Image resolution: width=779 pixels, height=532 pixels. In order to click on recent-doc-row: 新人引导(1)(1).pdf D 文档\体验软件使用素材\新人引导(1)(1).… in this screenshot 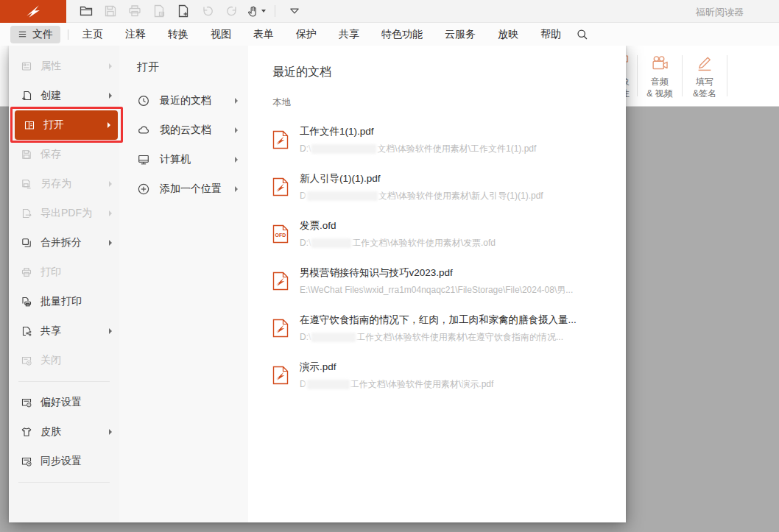, I will do `click(442, 187)`.